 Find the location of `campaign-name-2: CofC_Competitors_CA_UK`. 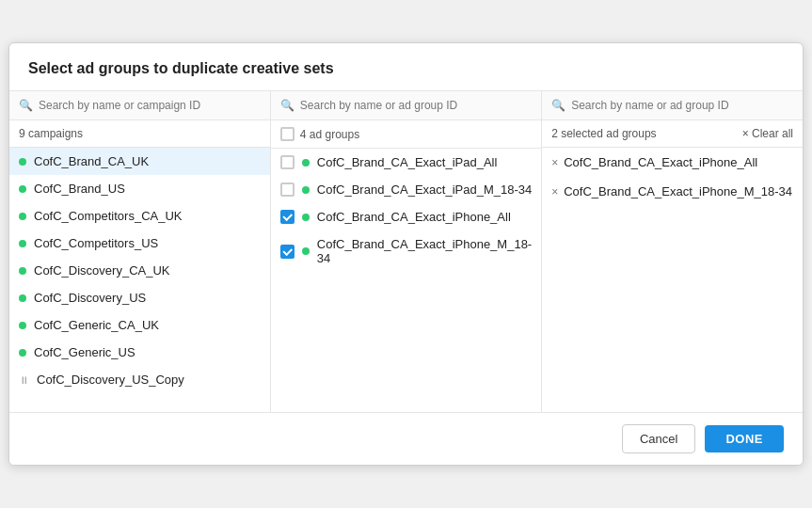

campaign-name-2: CofC_Competitors_CA_UK is located at coordinates (108, 216).